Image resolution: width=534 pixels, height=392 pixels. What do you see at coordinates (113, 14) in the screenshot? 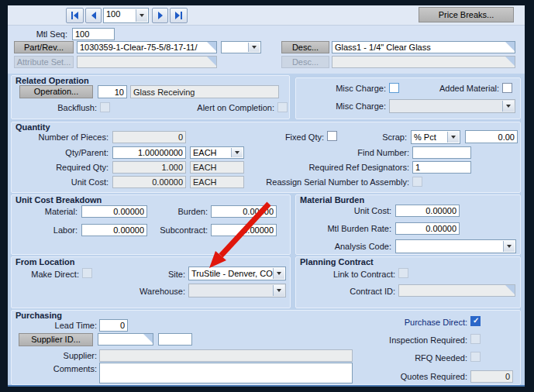
I see `record-selector-value: 100` at bounding box center [113, 14].